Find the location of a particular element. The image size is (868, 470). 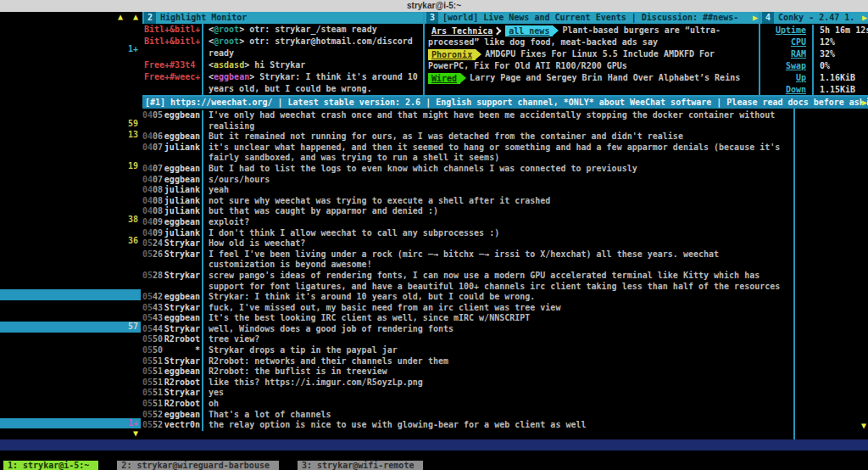

buffer-row: 62.#smokeping is located at coordinates (70, 210).